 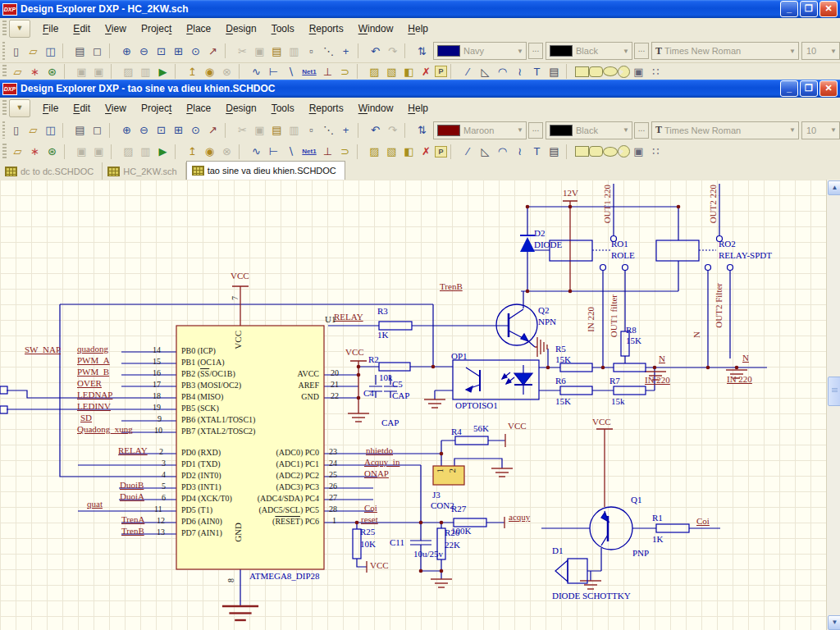 What do you see at coordinates (374, 359) in the screenshot?
I see `schematic-label: R2` at bounding box center [374, 359].